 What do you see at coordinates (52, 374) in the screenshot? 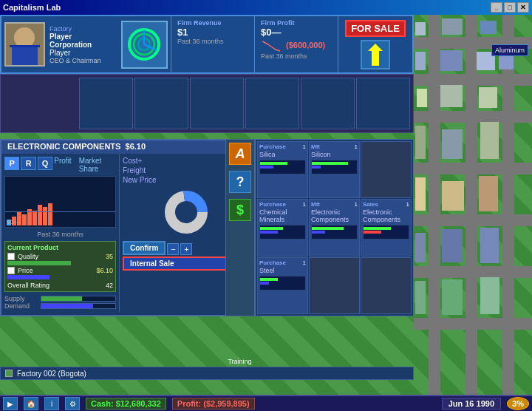
I see `factory-name: Factory 002 (Bogota)` at bounding box center [52, 374].